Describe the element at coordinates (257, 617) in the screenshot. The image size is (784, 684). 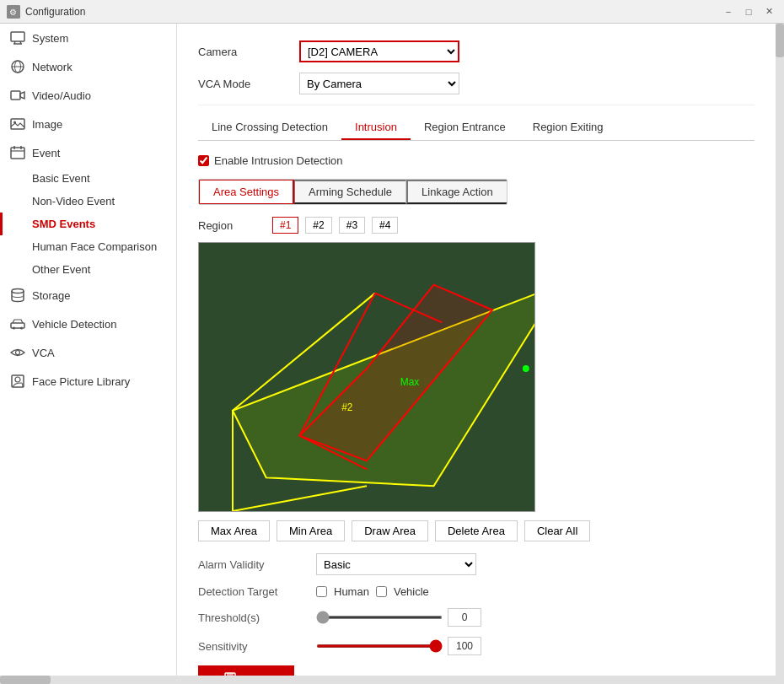
I see `threshold-label: Threshold(s)` at that location.